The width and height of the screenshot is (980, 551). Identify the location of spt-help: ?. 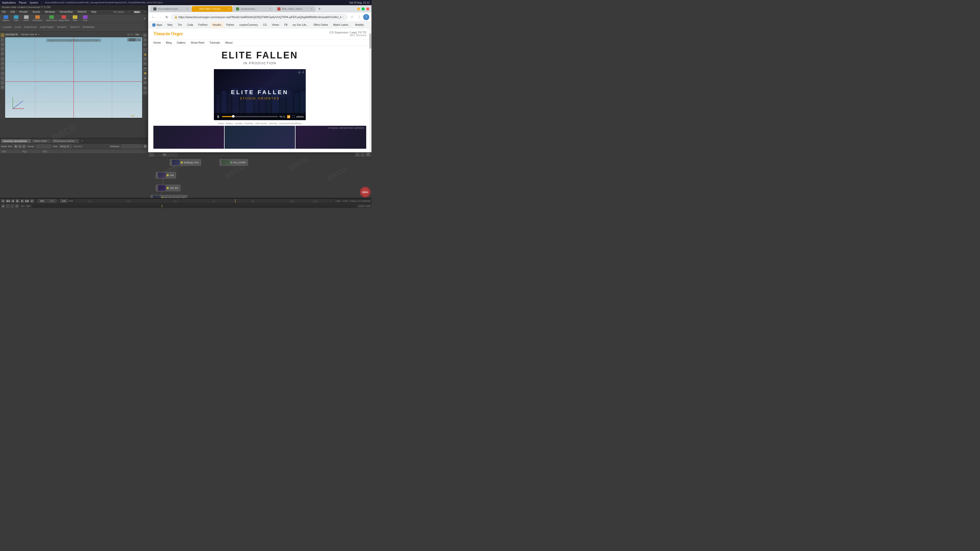
(145, 146).